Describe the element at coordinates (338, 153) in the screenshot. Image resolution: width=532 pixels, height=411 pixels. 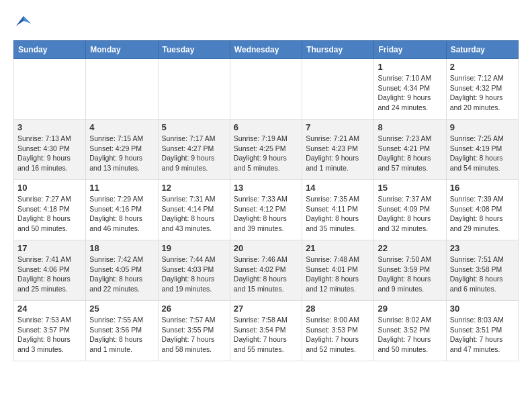
I see `day-info: Sunrise: 7:21 AM Sunset: 4:23 PM Dayligh…` at that location.